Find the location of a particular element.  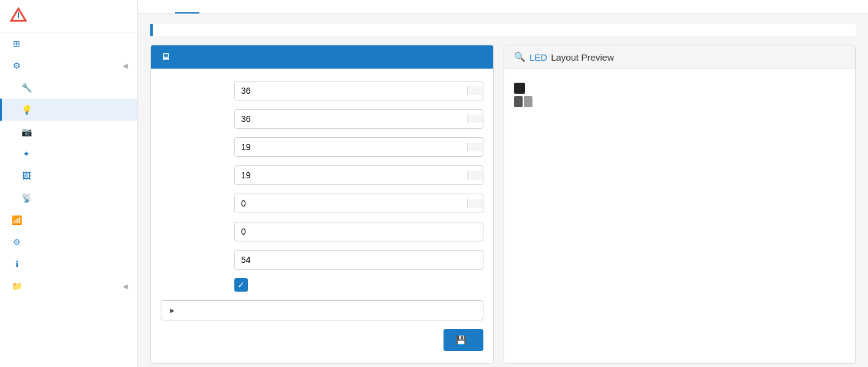

bulb-icon: 💡 is located at coordinates (26, 110).